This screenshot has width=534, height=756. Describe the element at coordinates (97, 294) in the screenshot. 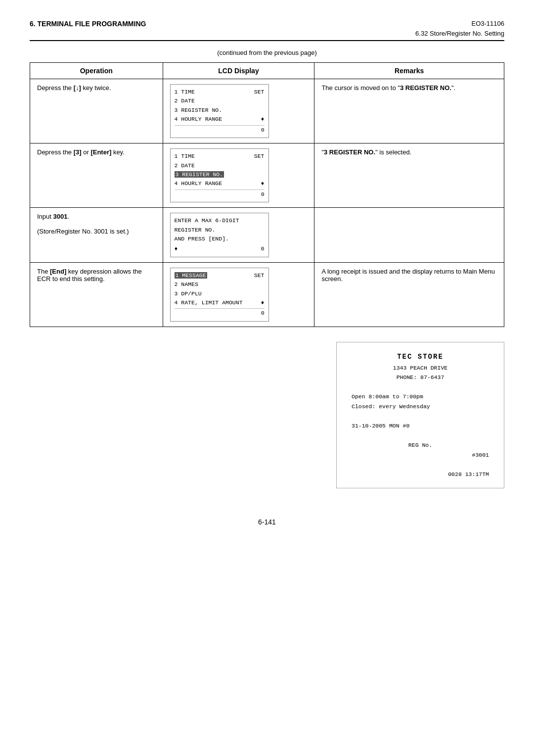

I see `operation-cell-4: The [End] key depression allows the ECR …` at that location.